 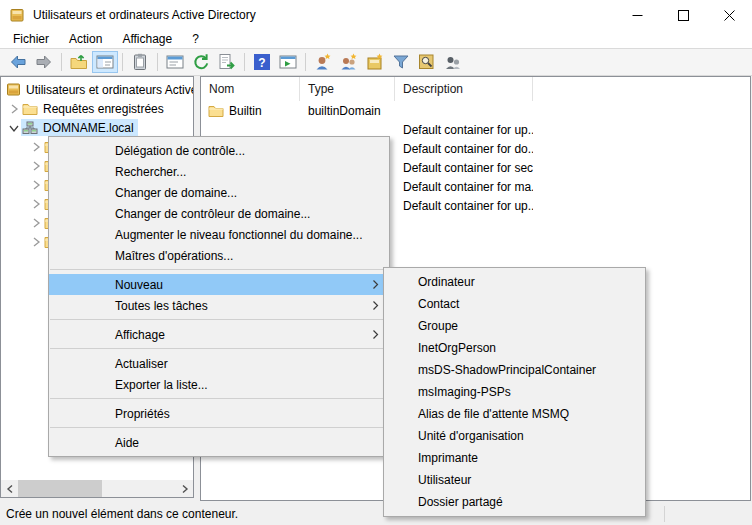 I want to click on context-menu-item: Toutes les tâches, so click(x=219, y=306).